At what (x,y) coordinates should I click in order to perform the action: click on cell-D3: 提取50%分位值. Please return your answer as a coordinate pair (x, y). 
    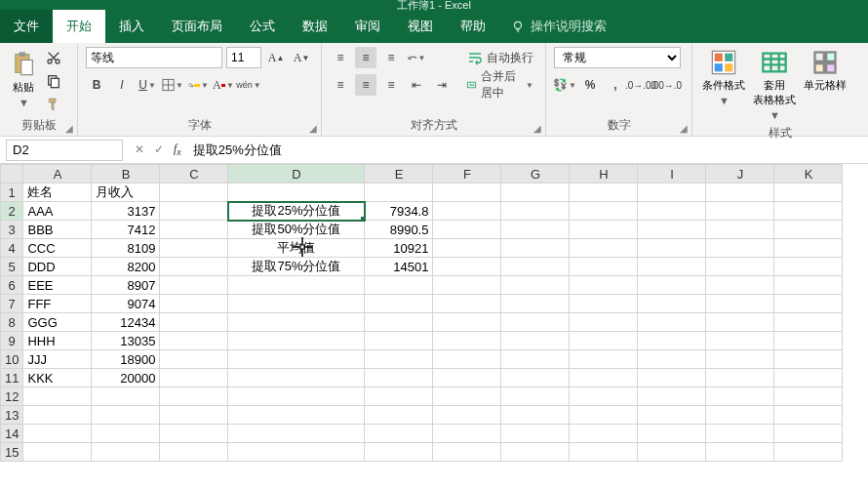
    Looking at the image, I should click on (296, 230).